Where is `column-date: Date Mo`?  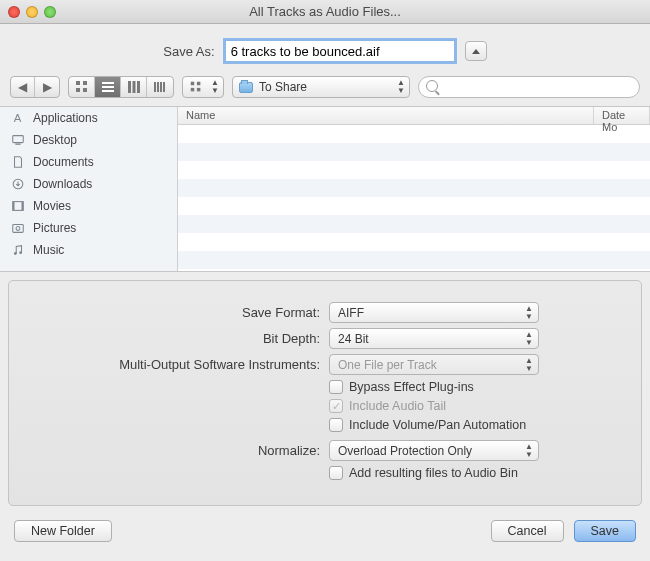 column-date: Date Mo is located at coordinates (622, 116).